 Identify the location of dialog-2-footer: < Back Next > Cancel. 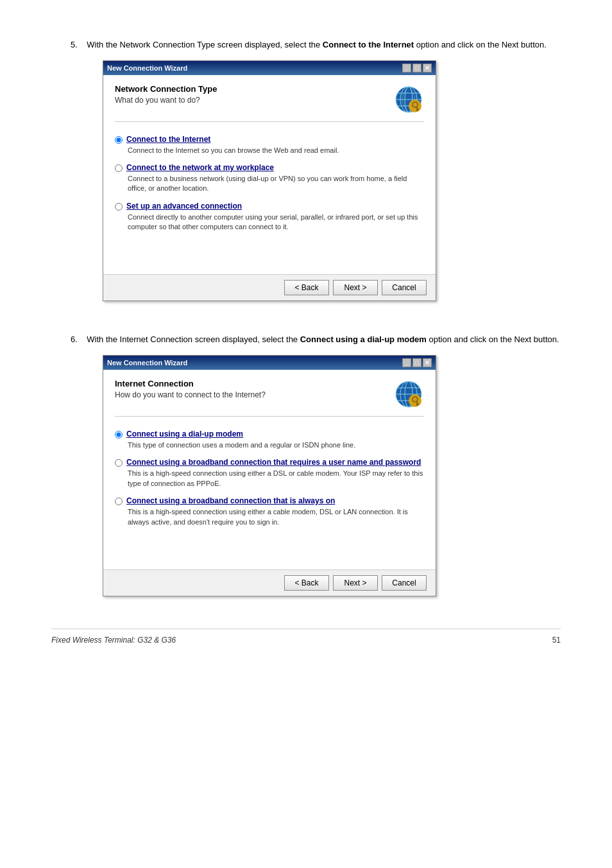
(269, 583).